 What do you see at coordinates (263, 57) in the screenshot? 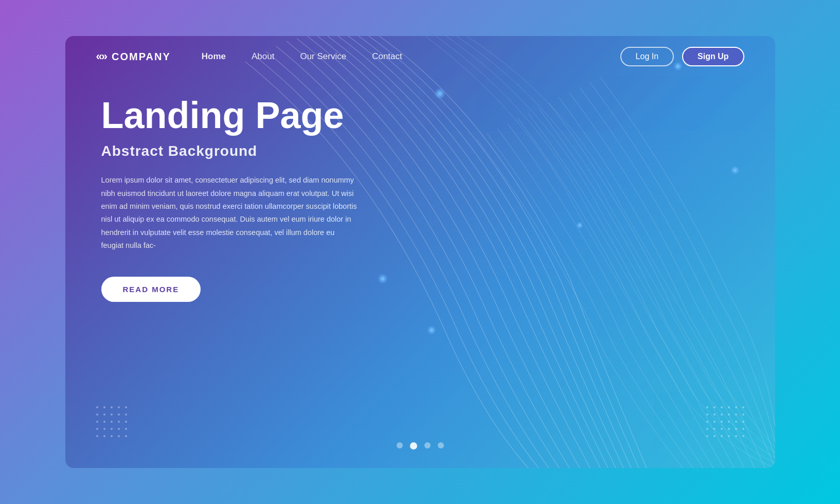
I see `nav-about: About` at bounding box center [263, 57].